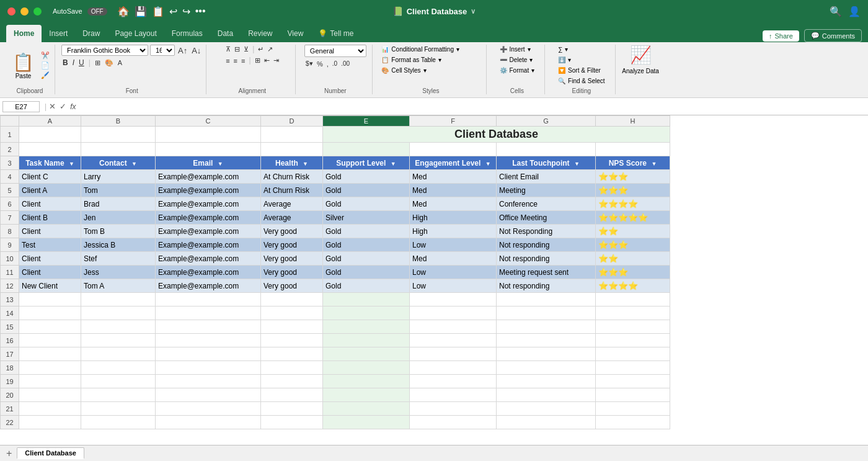  Describe the element at coordinates (208, 135) in the screenshot. I see `cell-c1` at that location.